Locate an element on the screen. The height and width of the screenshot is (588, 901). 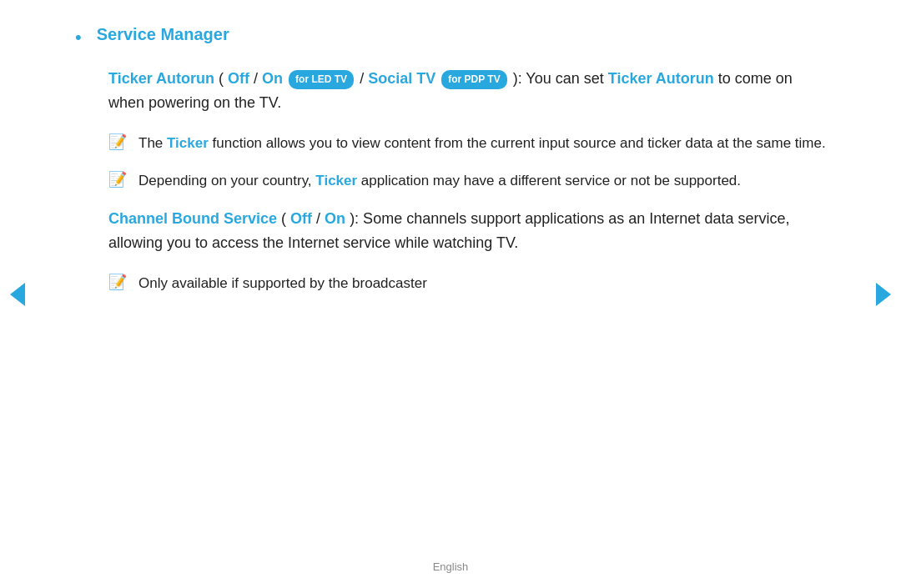
ticker-blue-1: Ticker is located at coordinates (188, 143).